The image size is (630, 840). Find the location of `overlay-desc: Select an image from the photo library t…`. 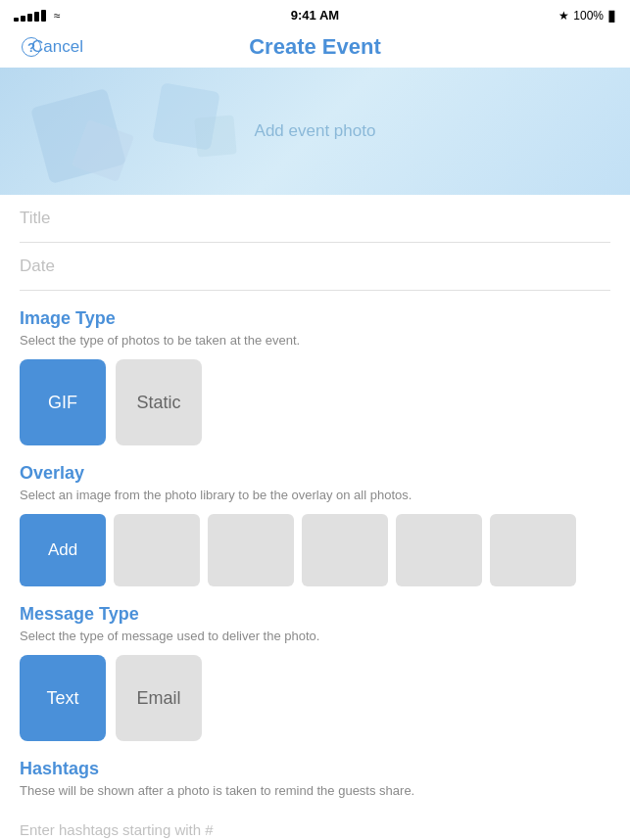

overlay-desc: Select an image from the photo library t… is located at coordinates (315, 495).